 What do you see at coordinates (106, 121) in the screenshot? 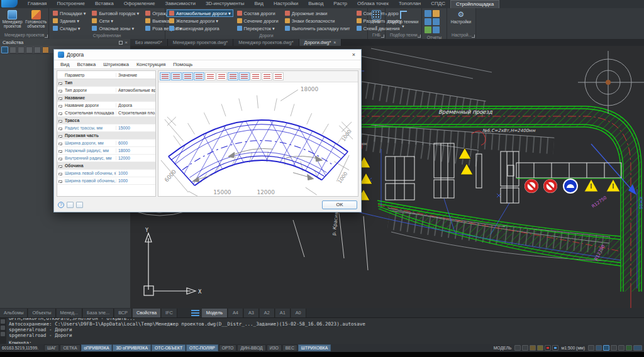
I see `property-row: Трасса` at bounding box center [106, 121].